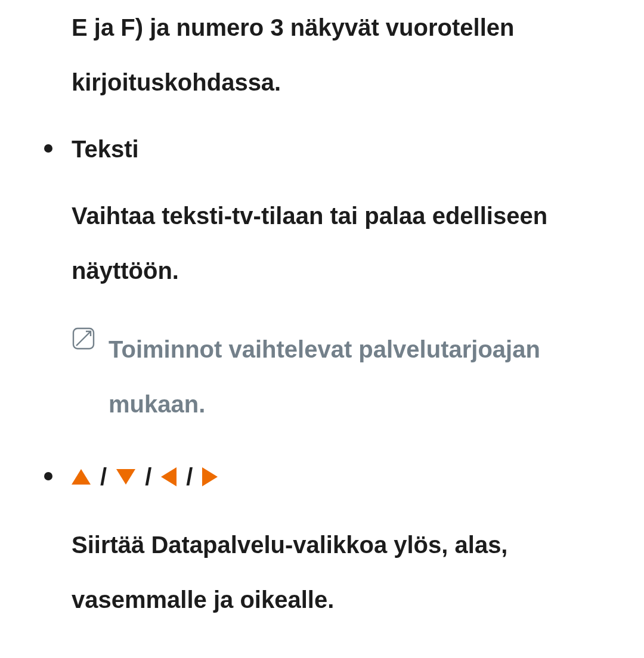  What do you see at coordinates (169, 477) in the screenshot?
I see `arrow-left-icon` at bounding box center [169, 477].